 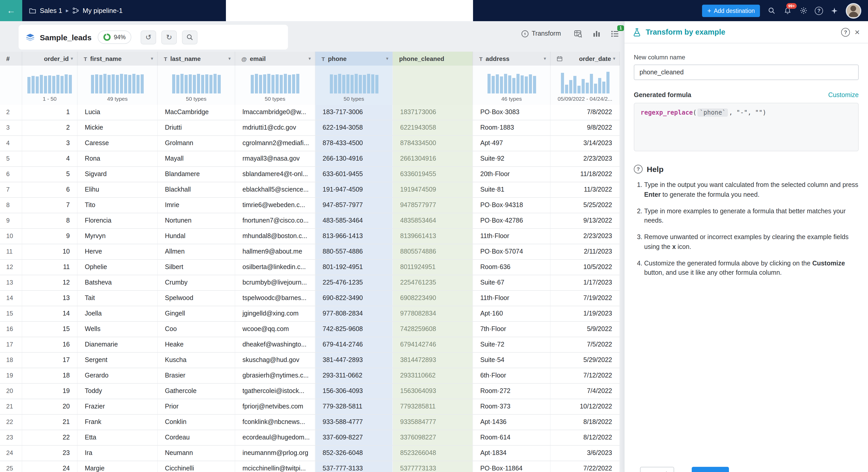 What do you see at coordinates (585, 298) in the screenshot?
I see `cell-order_date: 7/19/2022` at bounding box center [585, 298].